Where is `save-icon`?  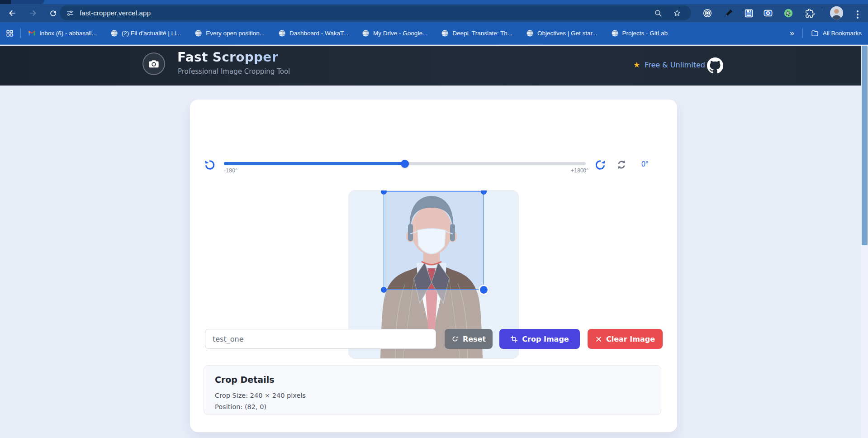 save-icon is located at coordinates (749, 13).